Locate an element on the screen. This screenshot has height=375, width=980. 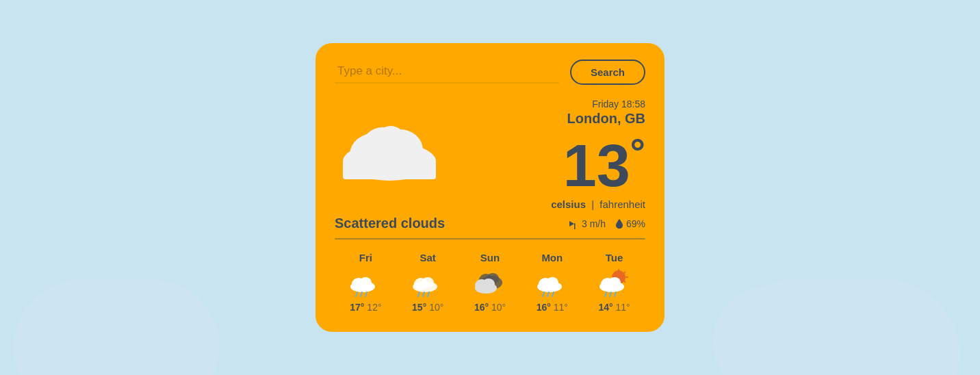
city-input is located at coordinates (447, 72).